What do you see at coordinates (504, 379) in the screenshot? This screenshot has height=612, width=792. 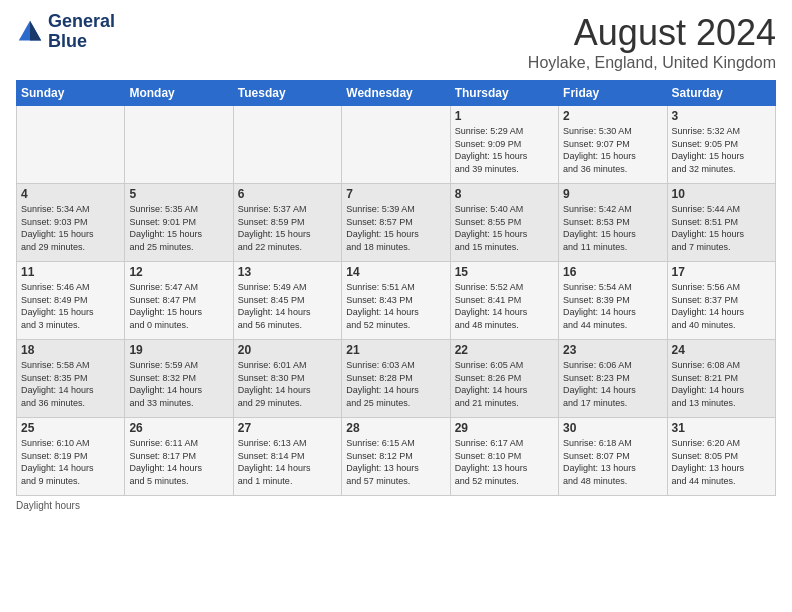 I see `day-cell: 22Sunrise: 6:05 AM Sunset: 8:26 PM Dayli…` at bounding box center [504, 379].